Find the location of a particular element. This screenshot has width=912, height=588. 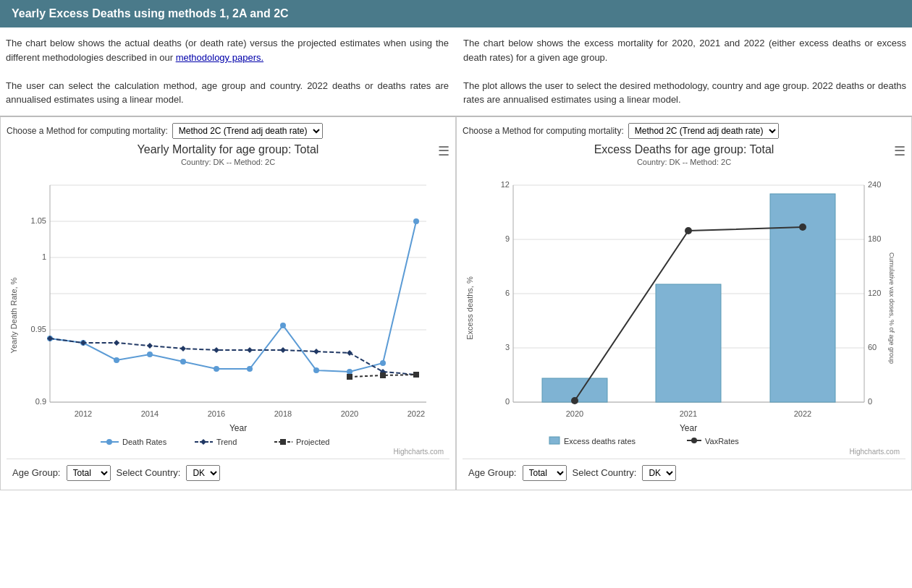

left-method-label: Choose a Method for computing mortality: is located at coordinates (87, 131).